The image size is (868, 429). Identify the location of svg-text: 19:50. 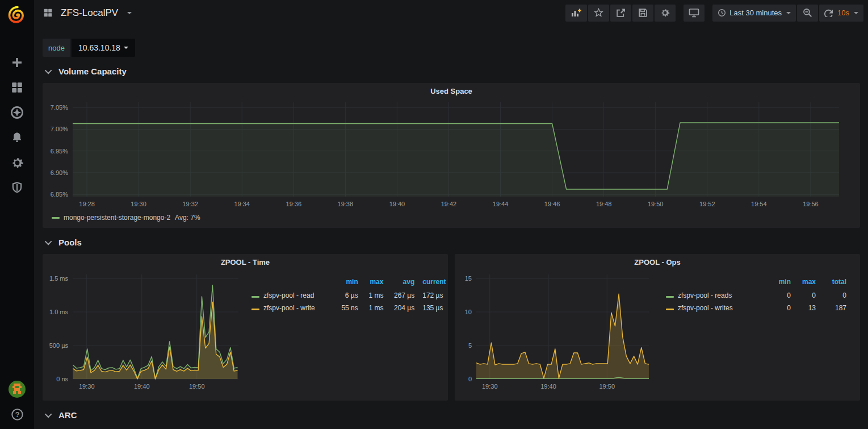
(607, 386).